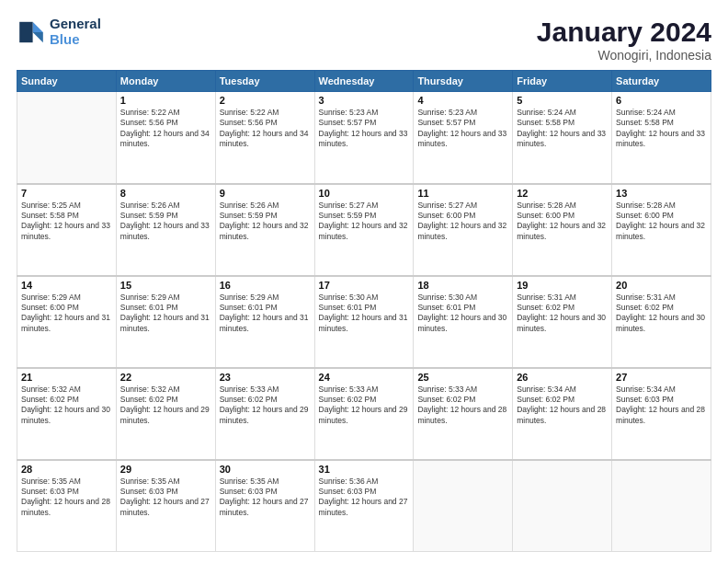 Image resolution: width=728 pixels, height=563 pixels. What do you see at coordinates (265, 193) in the screenshot?
I see `day-number: 9` at bounding box center [265, 193].